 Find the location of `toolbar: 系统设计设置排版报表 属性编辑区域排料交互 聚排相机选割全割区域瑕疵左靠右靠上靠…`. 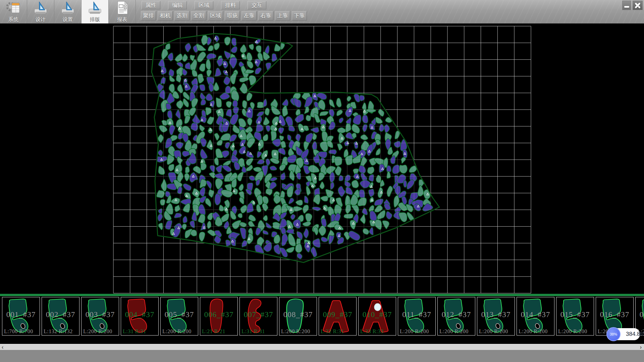

toolbar: 系统设计设置排版报表 属性编辑区域排料交互 聚排相机选割全割区域瑕疵左靠右靠上靠… is located at coordinates (322, 12).